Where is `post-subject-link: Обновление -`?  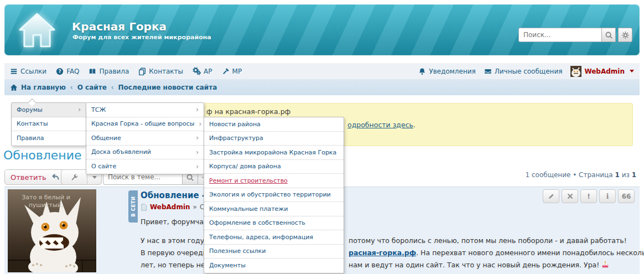 post-subject-link: Обновление - is located at coordinates (173, 195).